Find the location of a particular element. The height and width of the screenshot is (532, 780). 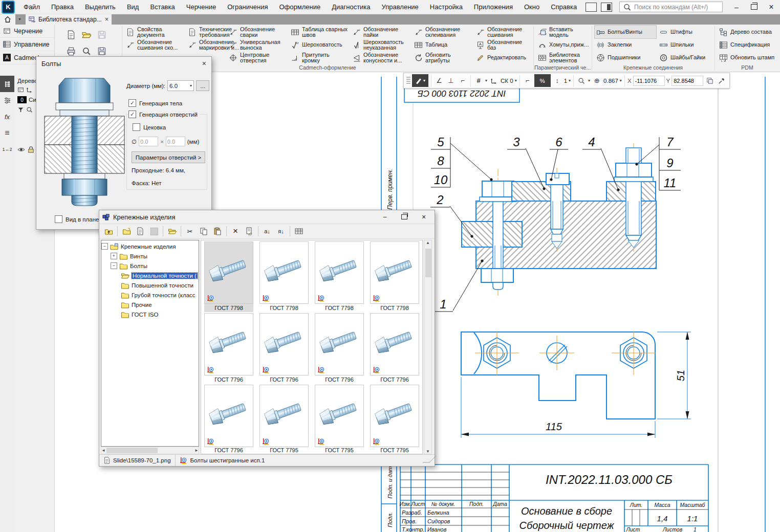

close-button: × is located at coordinates (771, 7).